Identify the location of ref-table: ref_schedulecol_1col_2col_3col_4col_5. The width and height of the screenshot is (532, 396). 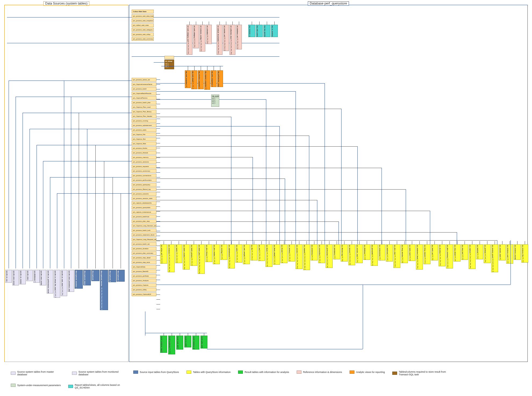
(209, 34).